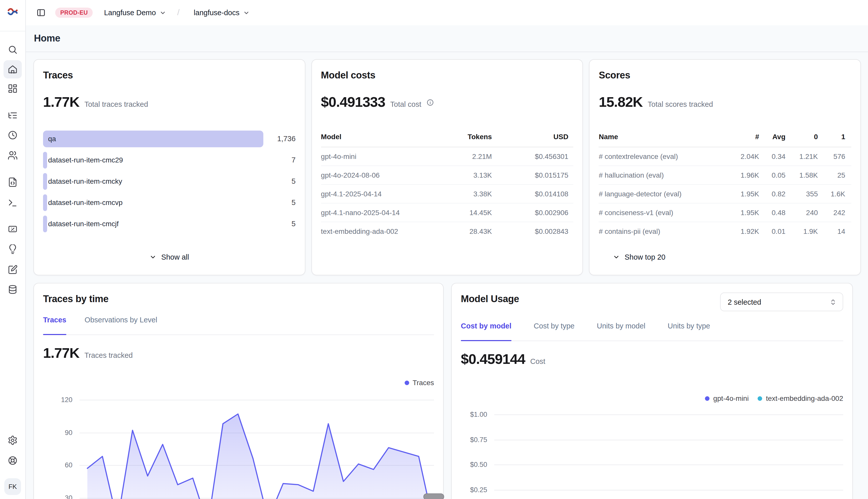 This screenshot has height=499, width=868. Describe the element at coordinates (12, 229) in the screenshot. I see `sidebar-item-evals` at that location.